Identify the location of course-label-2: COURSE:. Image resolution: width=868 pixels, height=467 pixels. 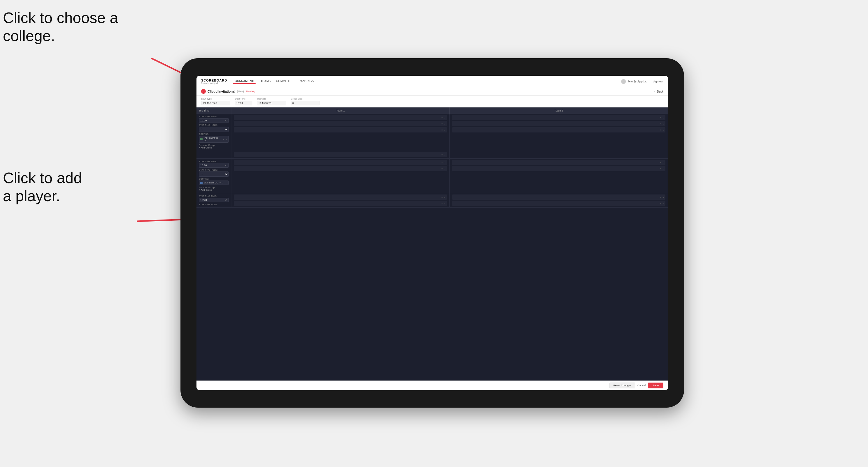
(214, 179).